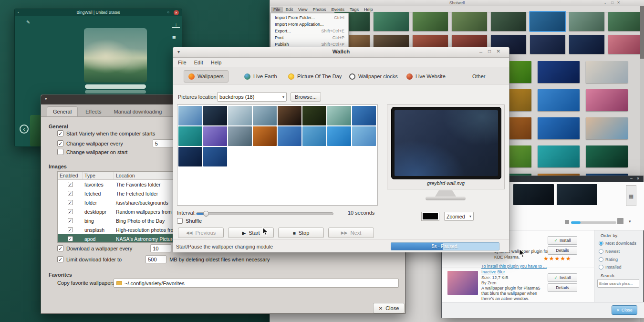 This screenshot has height=322, width=644. Describe the element at coordinates (174, 37) in the screenshot. I see `filter-icon: ≡` at that location.